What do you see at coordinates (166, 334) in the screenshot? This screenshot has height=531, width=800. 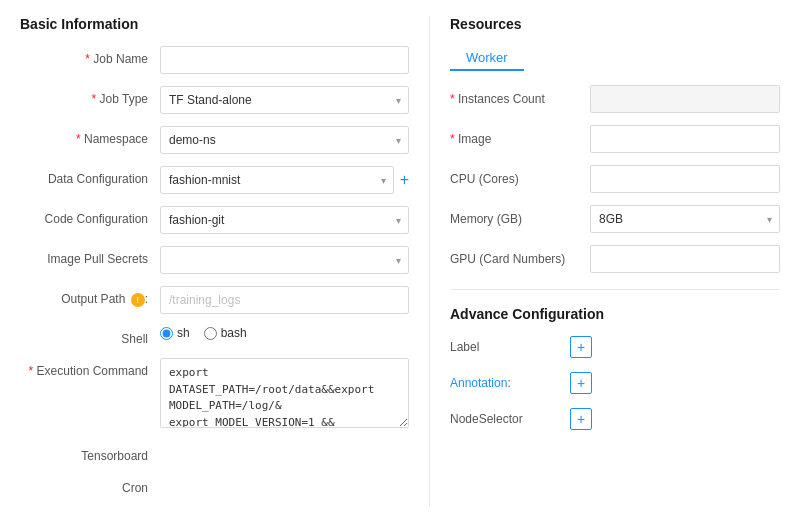 I see `shell-sh-radio` at bounding box center [166, 334].